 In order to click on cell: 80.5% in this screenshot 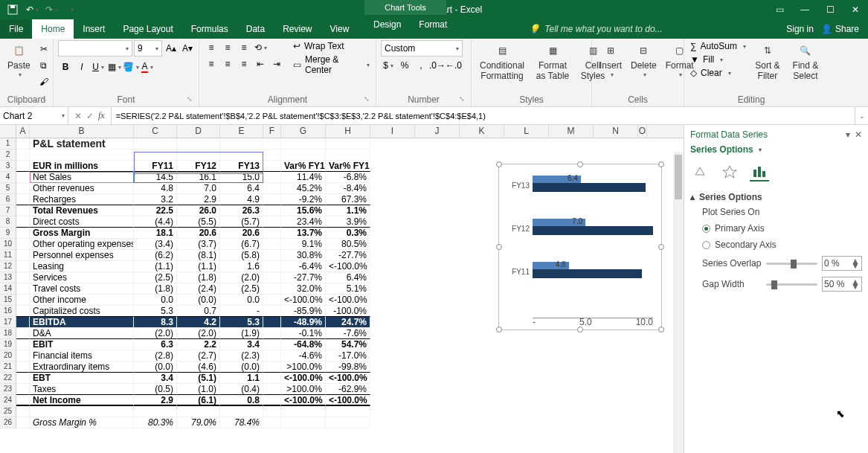, I will do `click(348, 244)`.